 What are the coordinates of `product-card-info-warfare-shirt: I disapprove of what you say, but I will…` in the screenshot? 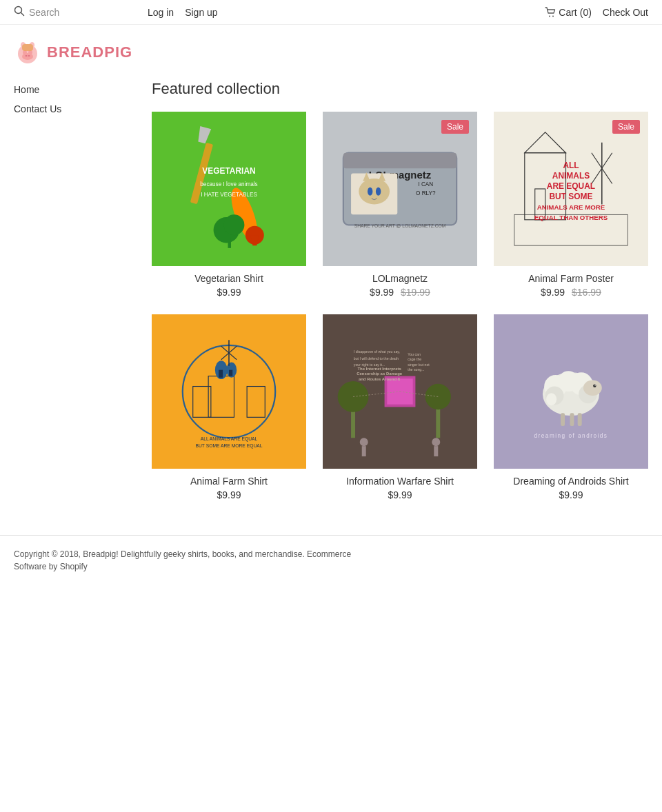 It's located at (400, 407).